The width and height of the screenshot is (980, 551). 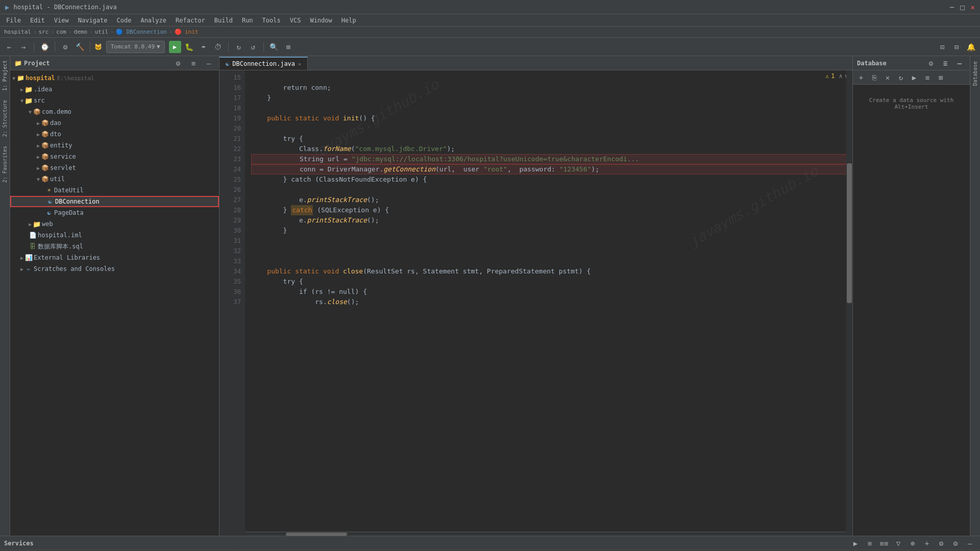 I want to click on services-filter-icon: ▽, so click(x=898, y=543).